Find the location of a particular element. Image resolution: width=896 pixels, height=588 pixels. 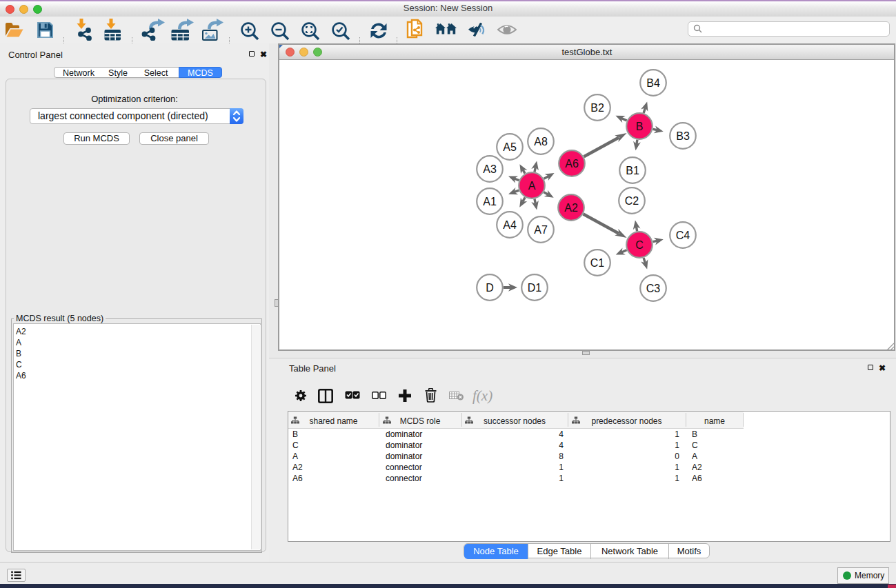

svg-text: C is located at coordinates (639, 245).